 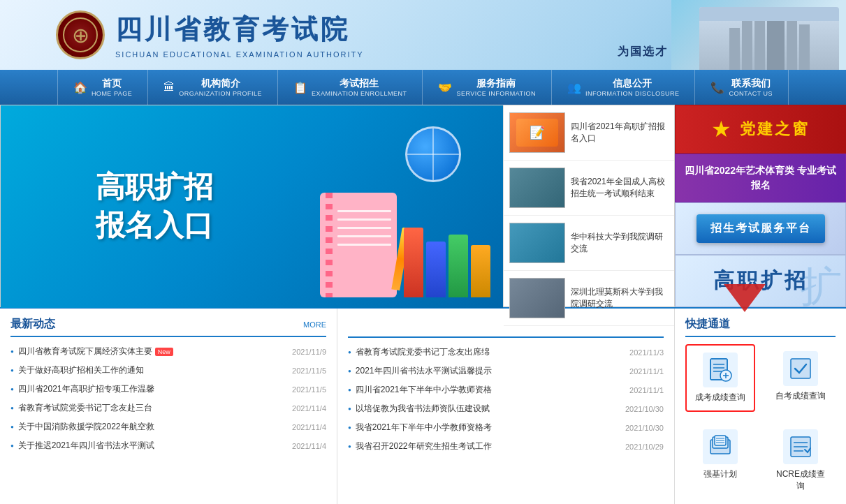 I want to click on nav-info-en: INFORMATION DISCLOSURE, so click(x=632, y=94).